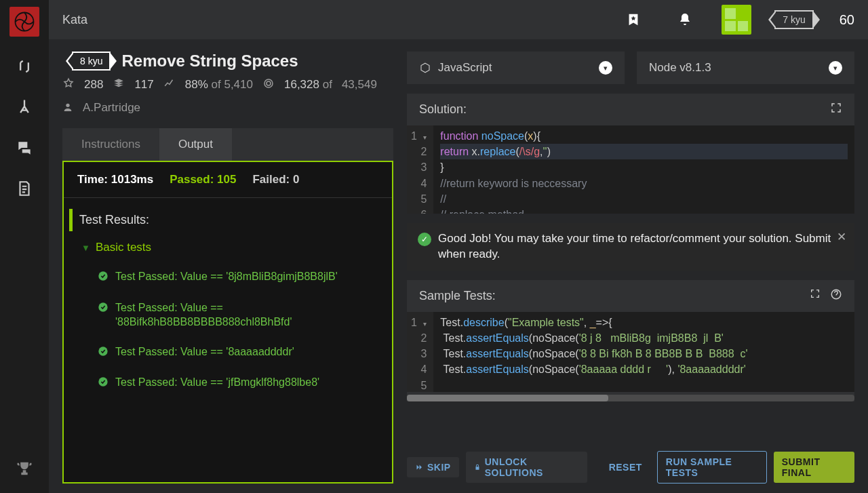 This screenshot has width=868, height=493. I want to click on language-selector: JavaScript ▾, so click(515, 68).